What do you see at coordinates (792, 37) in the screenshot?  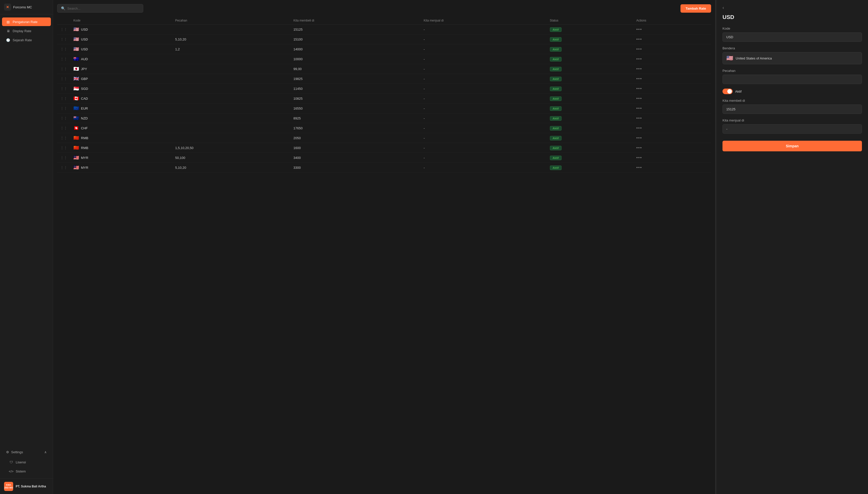 I see `kode-input` at bounding box center [792, 37].